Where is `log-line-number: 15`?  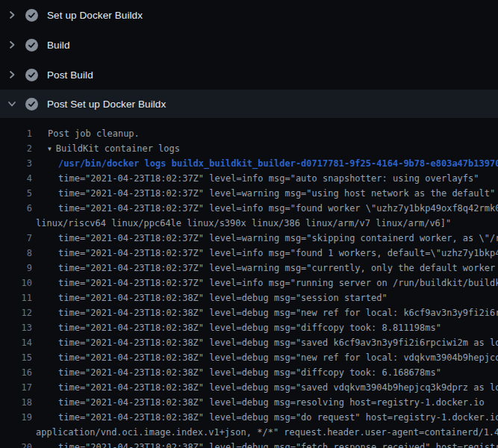
log-line-number: 15 is located at coordinates (16, 358).